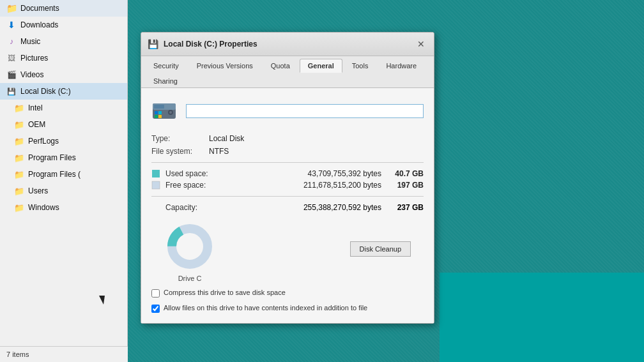 The image size is (644, 362). Describe the element at coordinates (12, 8) in the screenshot. I see `folder-icon: 📁` at that location.